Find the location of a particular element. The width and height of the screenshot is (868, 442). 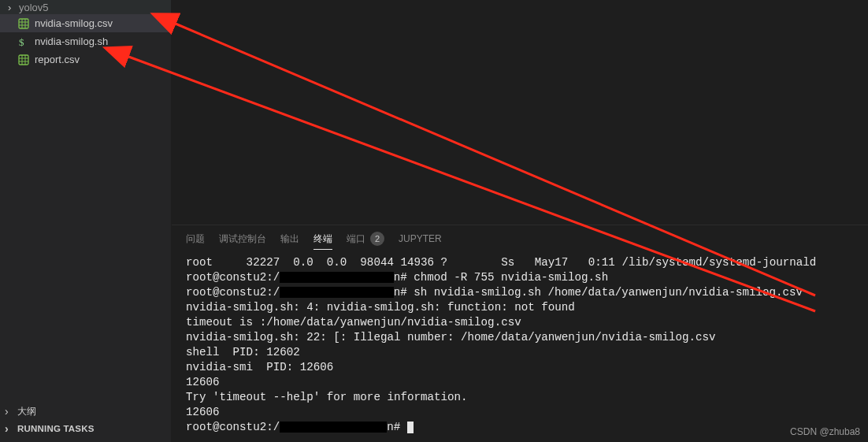

file-label: report.csv is located at coordinates (57, 60).